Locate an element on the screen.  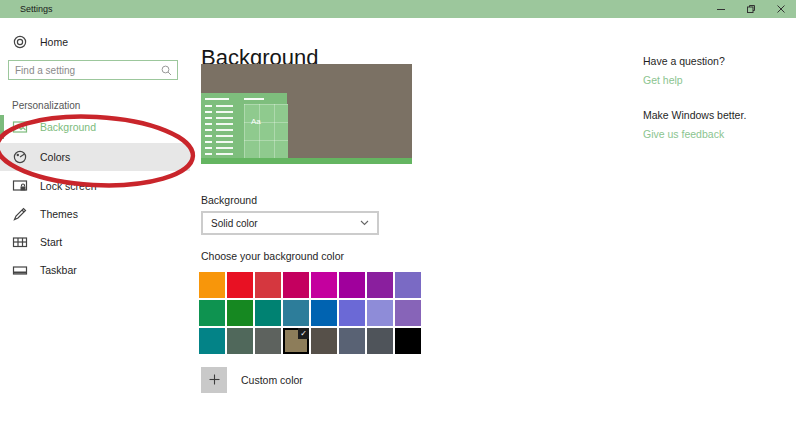
preview-taskbar is located at coordinates (306, 161).